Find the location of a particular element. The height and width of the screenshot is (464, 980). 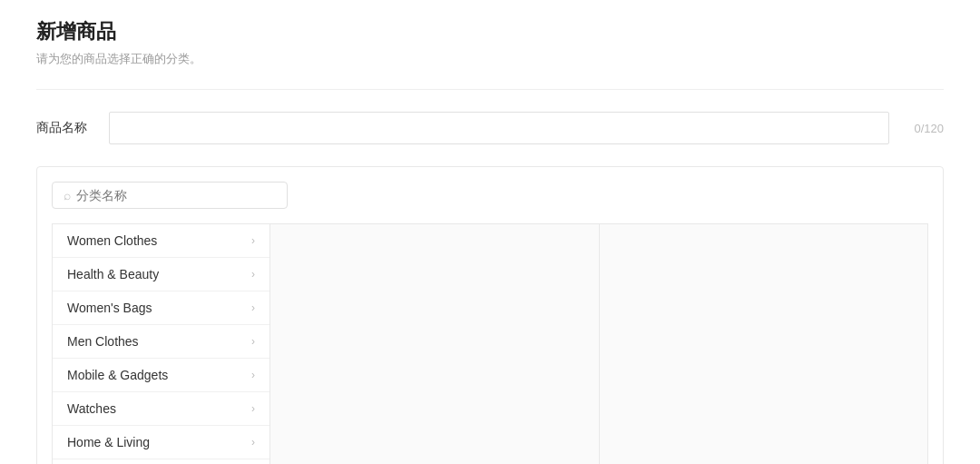

category-item-label: Watches is located at coordinates (92, 409).